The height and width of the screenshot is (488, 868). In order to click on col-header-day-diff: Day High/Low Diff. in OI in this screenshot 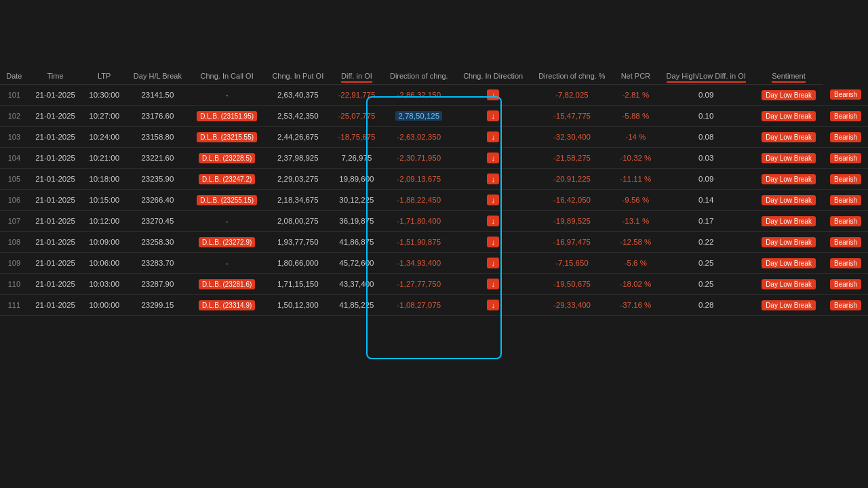, I will do `click(706, 76)`.